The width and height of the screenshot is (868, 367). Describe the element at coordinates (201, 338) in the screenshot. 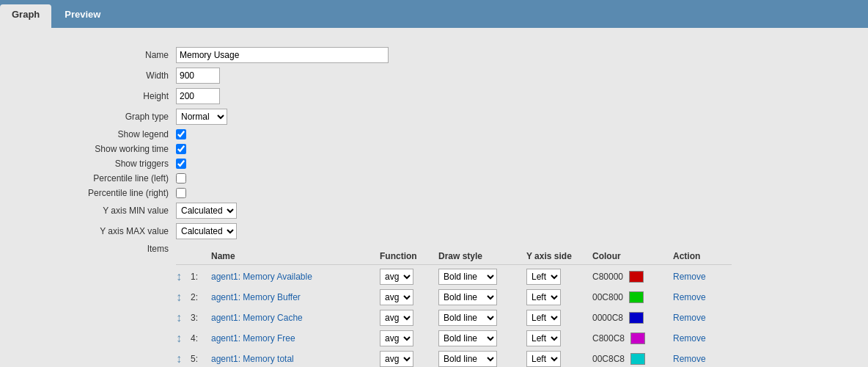

I see `row-4-num: 4:` at that location.